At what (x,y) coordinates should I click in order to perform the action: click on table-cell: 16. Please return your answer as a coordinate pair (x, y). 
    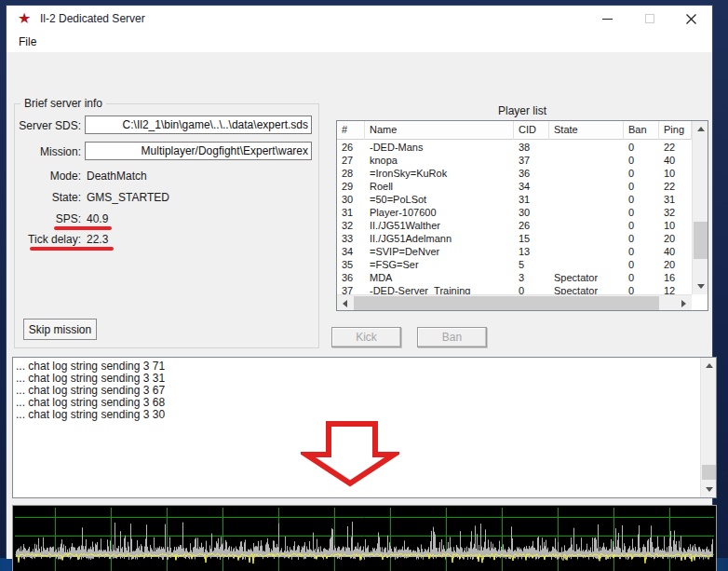
    Looking at the image, I should click on (676, 278).